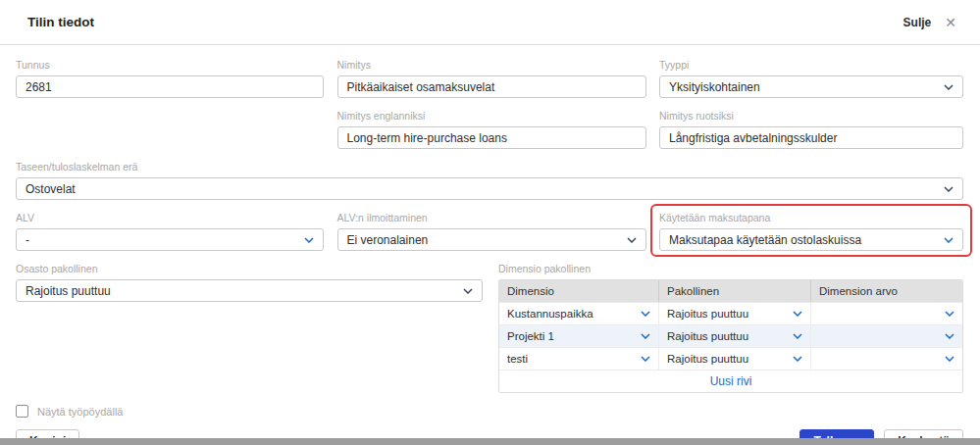  What do you see at coordinates (490, 167) in the screenshot?
I see `tase-era-label: Taseen/tuloslaskelman erä` at bounding box center [490, 167].